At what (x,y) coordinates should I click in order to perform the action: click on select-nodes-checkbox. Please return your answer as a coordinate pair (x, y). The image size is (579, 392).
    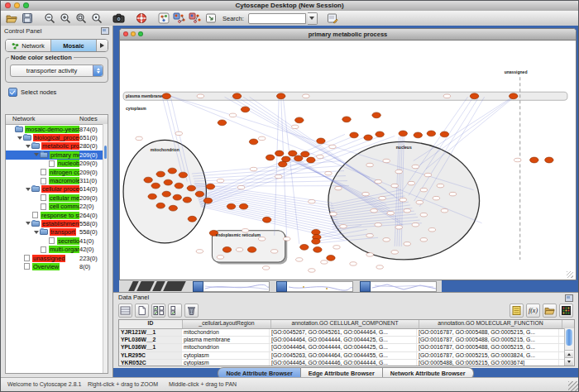
    Looking at the image, I should click on (13, 93).